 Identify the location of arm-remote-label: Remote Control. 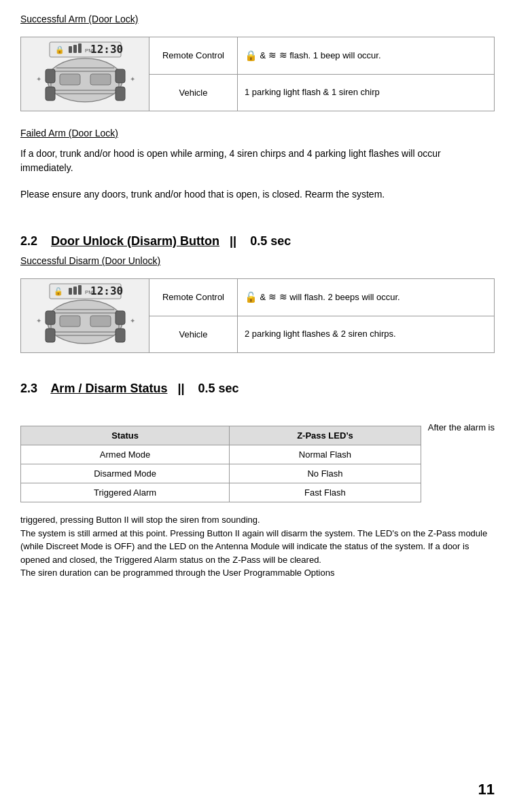
(194, 56).